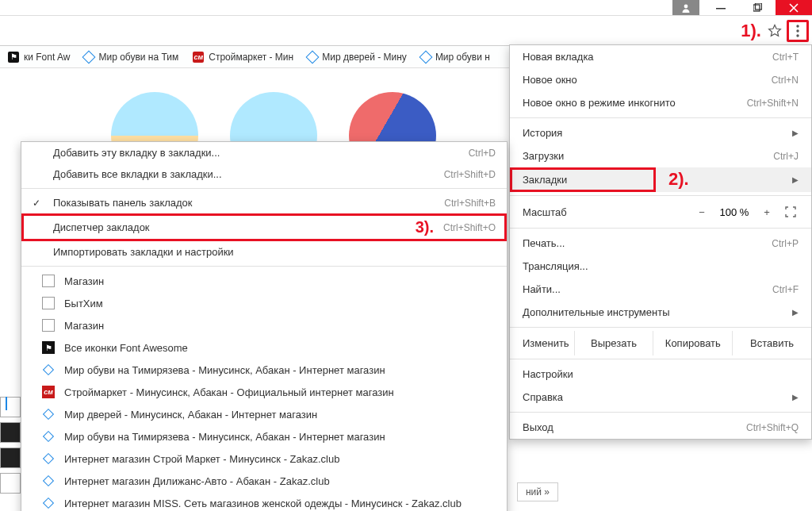 The width and height of the screenshot is (812, 511). What do you see at coordinates (734, 213) in the screenshot?
I see `zoom-value: 100 %` at bounding box center [734, 213].